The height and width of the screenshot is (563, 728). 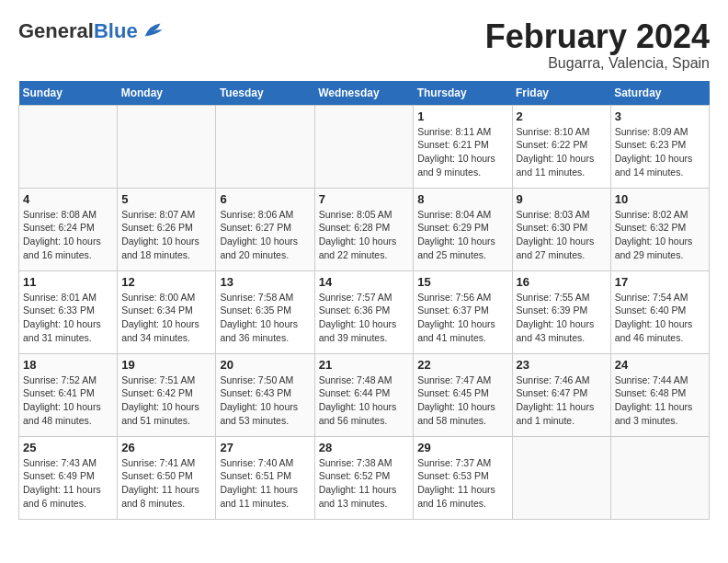 What do you see at coordinates (660, 318) in the screenshot?
I see `day-info: Sunrise: 7:54 AM Sunset: 6:40 PM Dayligh…` at bounding box center [660, 318].